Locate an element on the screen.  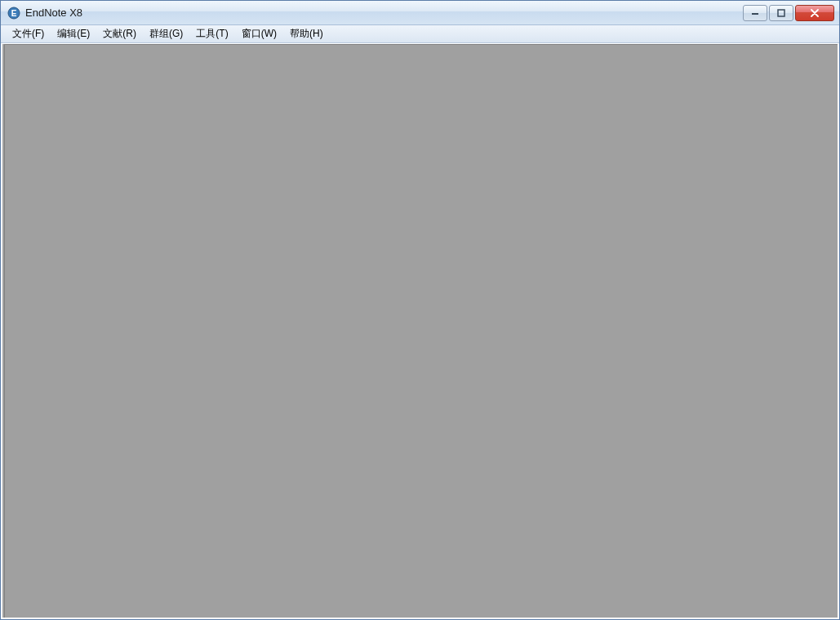
maximize-button is located at coordinates (781, 13).